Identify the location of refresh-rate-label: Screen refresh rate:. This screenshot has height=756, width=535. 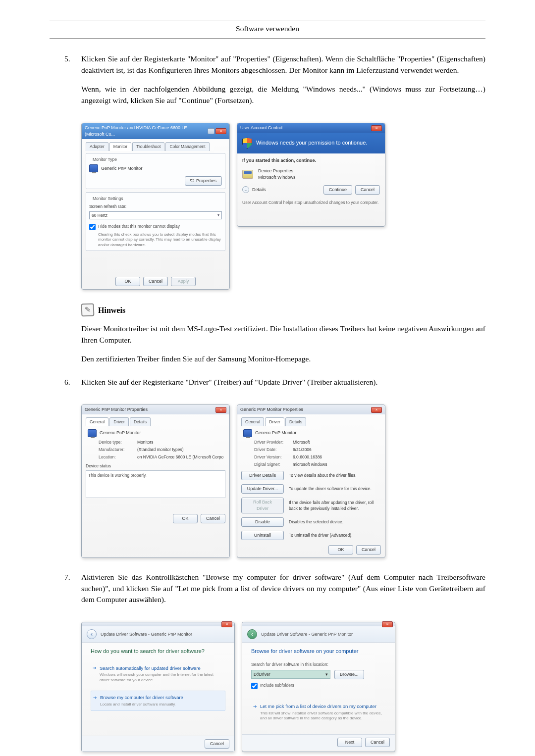
(156, 206).